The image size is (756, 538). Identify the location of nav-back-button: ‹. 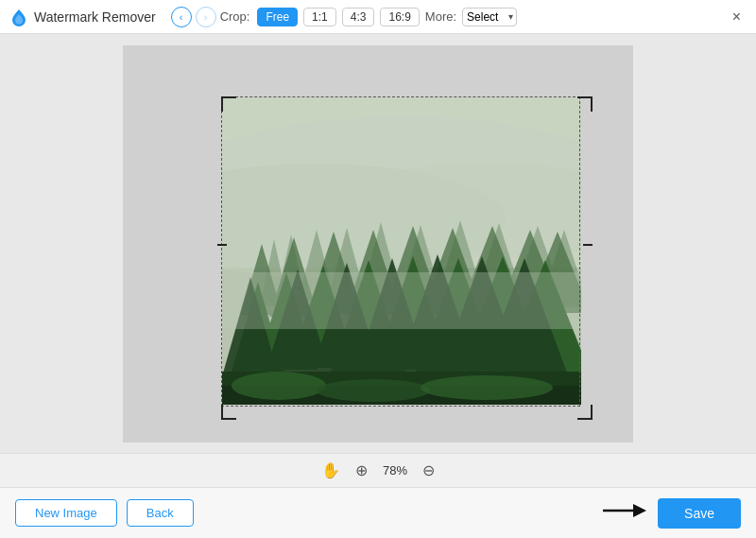
(181, 17).